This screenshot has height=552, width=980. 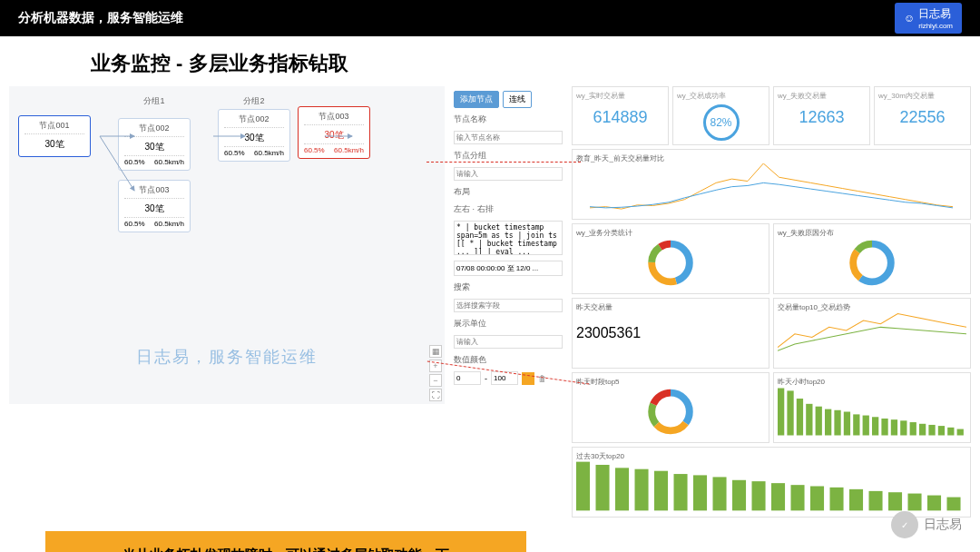 I want to click on callout-box: 当从业务拓扑发现故障时，可以通过多层钻取功能，下 钻到对应时间的业务性能指标趋势…, so click(x=286, y=541).